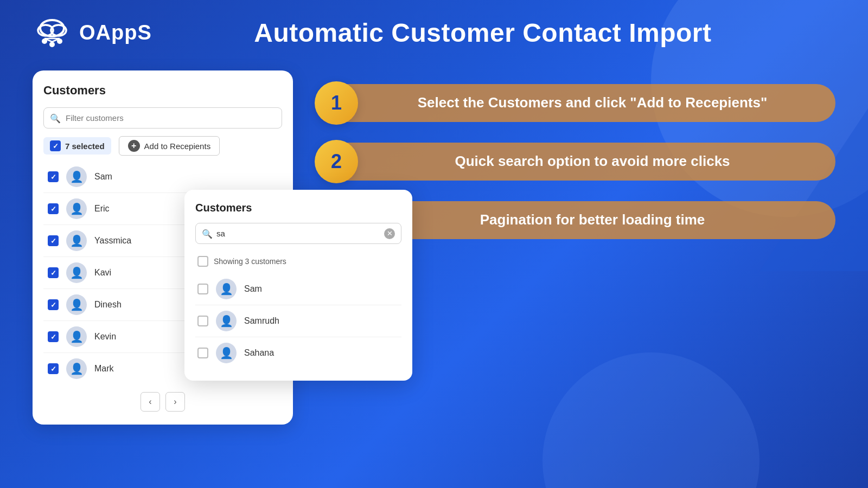  I want to click on customer-name: Samrudh, so click(261, 321).